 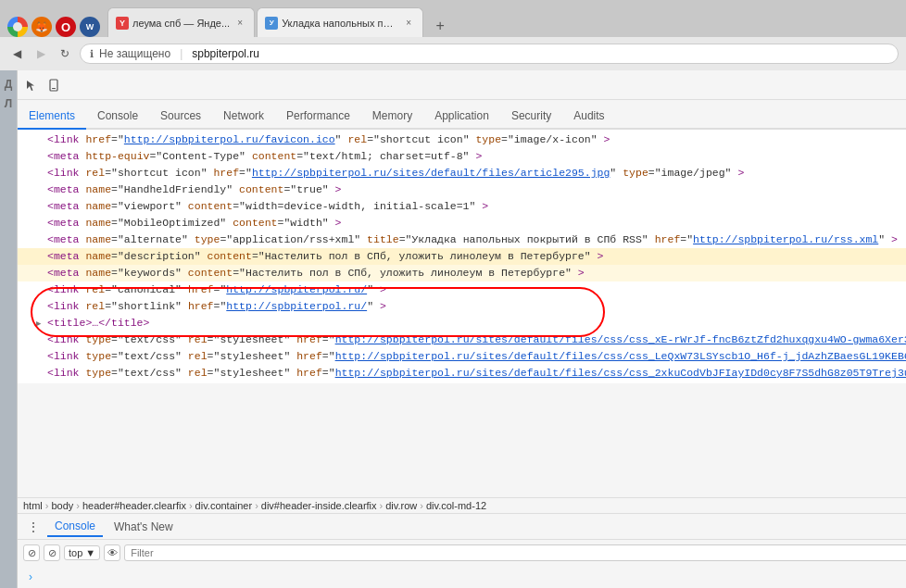 What do you see at coordinates (41, 54) in the screenshot?
I see `forward-button: ▶` at bounding box center [41, 54].